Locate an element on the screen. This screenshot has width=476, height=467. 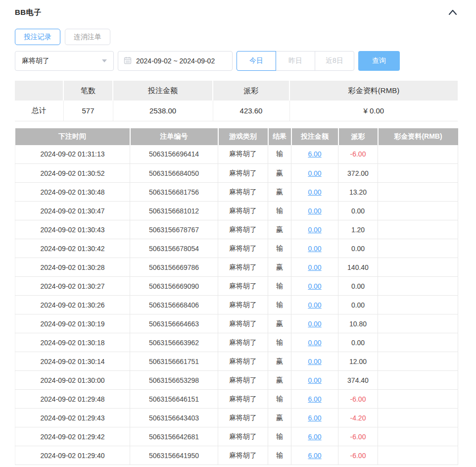
table-row: 2024-09-02 01:30:14 5063156661751 麻将胡了 赢… is located at coordinates (237, 362).